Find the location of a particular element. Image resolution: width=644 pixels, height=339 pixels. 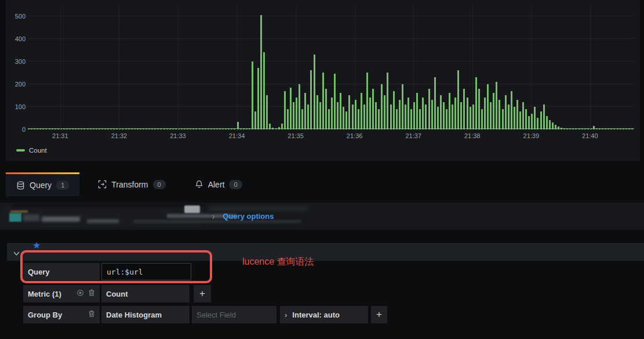

legend: Count is located at coordinates (31, 150).